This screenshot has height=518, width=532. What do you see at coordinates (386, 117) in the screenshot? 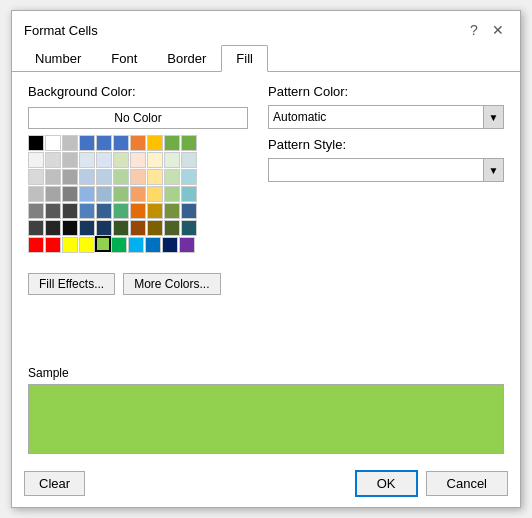
I see `pattern-color-select-wrapper: Automatic ▼` at bounding box center [386, 117].